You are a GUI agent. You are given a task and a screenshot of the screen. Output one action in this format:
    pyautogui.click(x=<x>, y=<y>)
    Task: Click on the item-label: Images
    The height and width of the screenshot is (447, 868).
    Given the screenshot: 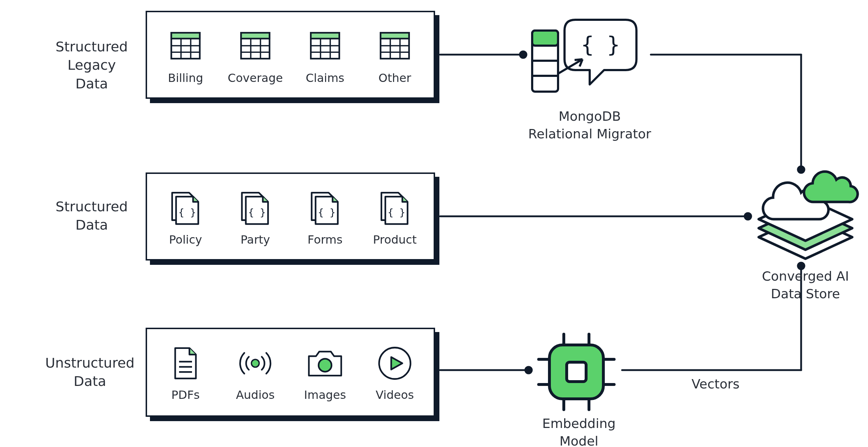 What is the action you would take?
    pyautogui.click(x=325, y=395)
    